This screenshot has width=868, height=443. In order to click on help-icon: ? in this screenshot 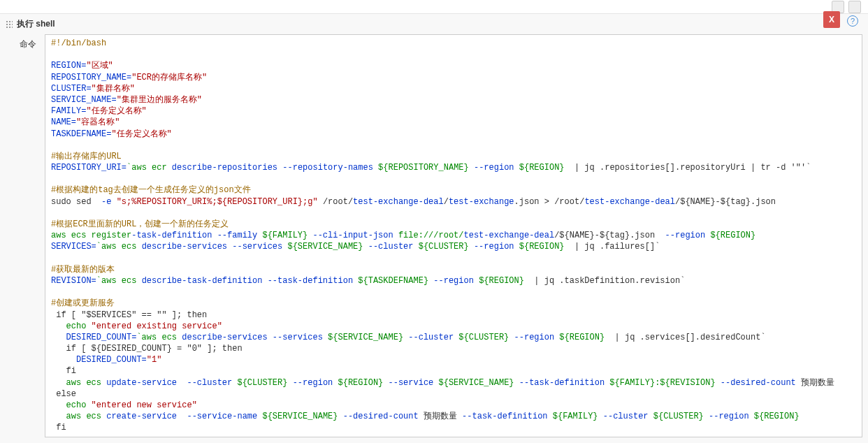, I will do `click(853, 21)`.